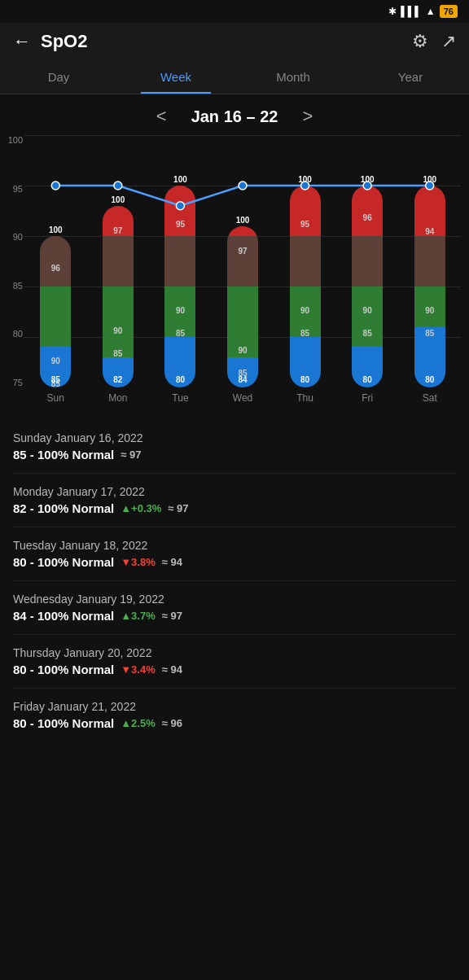 This screenshot has height=980, width=469. I want to click on x-axis-label: Mon, so click(119, 398).